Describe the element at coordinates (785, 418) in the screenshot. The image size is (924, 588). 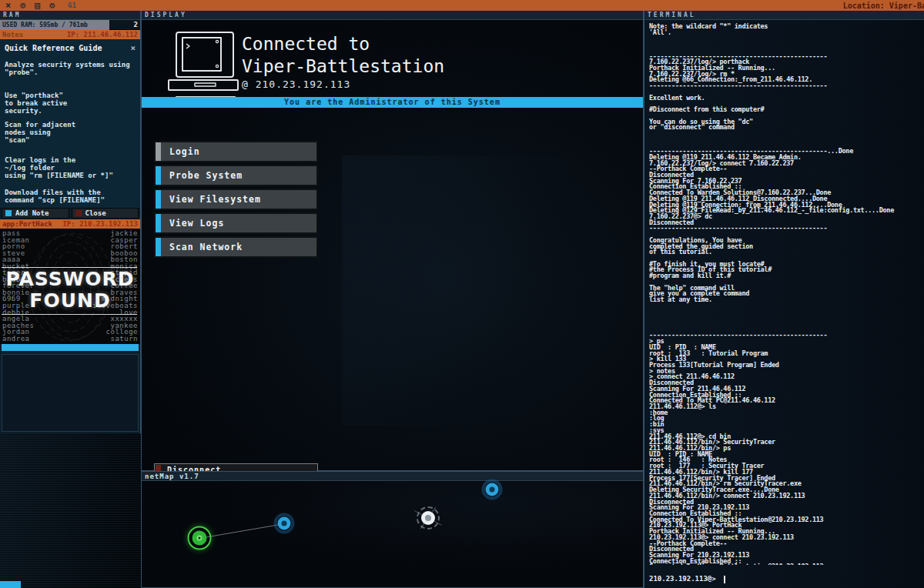
I see `terminal-line: :log` at that location.